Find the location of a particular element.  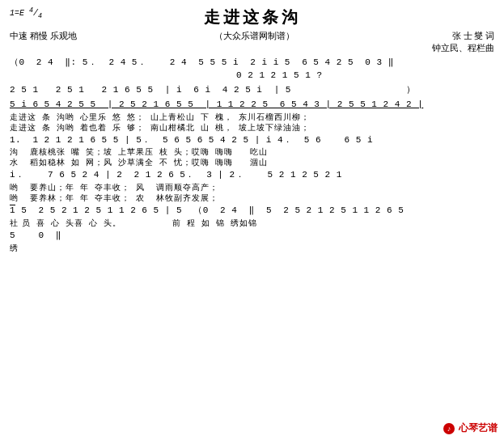

music-notes-5: i． 7 6 5 2 4 | 2 2 1 2 6 5． 3 | 2． 5 2 1… is located at coordinates (252, 176).